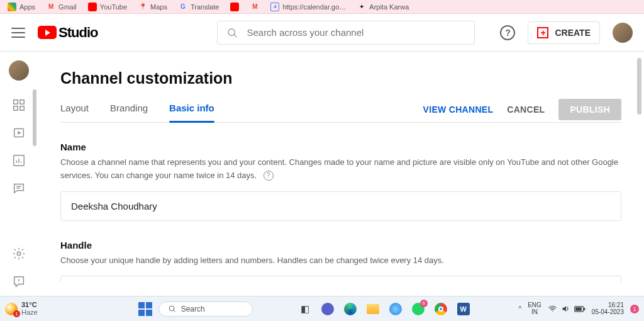 This screenshot has height=321, width=644. I want to click on content-icon, so click(19, 133).